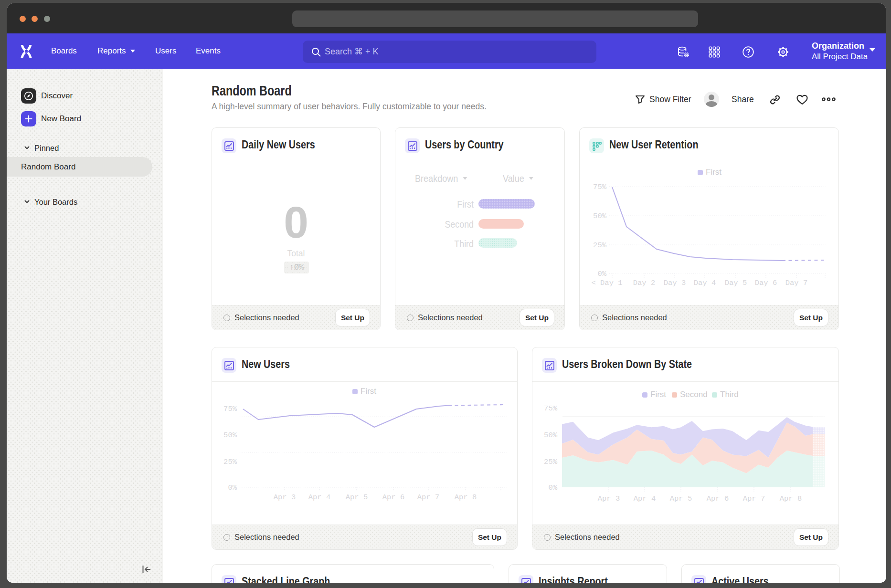 This screenshot has height=588, width=891. What do you see at coordinates (766, 283) in the screenshot?
I see `svg-text: Day 6` at bounding box center [766, 283].